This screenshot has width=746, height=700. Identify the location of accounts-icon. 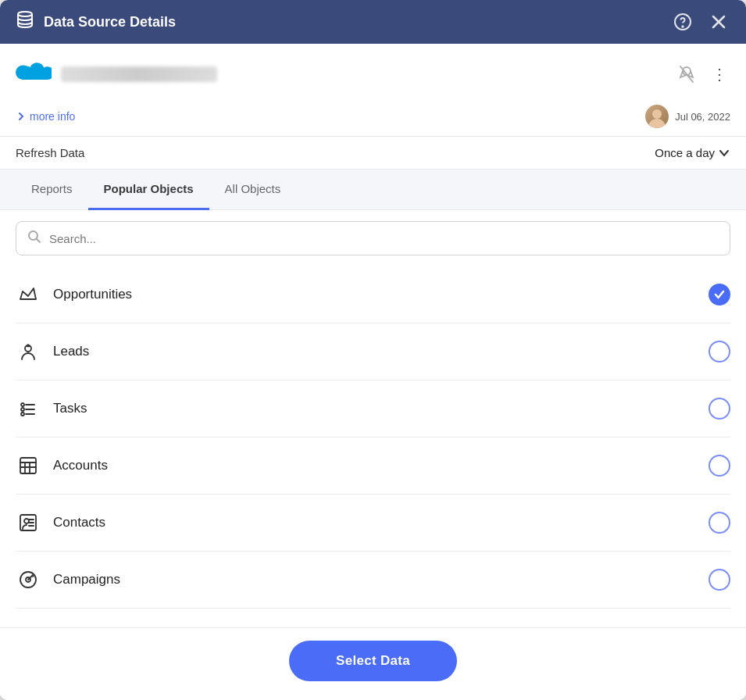
(28, 466).